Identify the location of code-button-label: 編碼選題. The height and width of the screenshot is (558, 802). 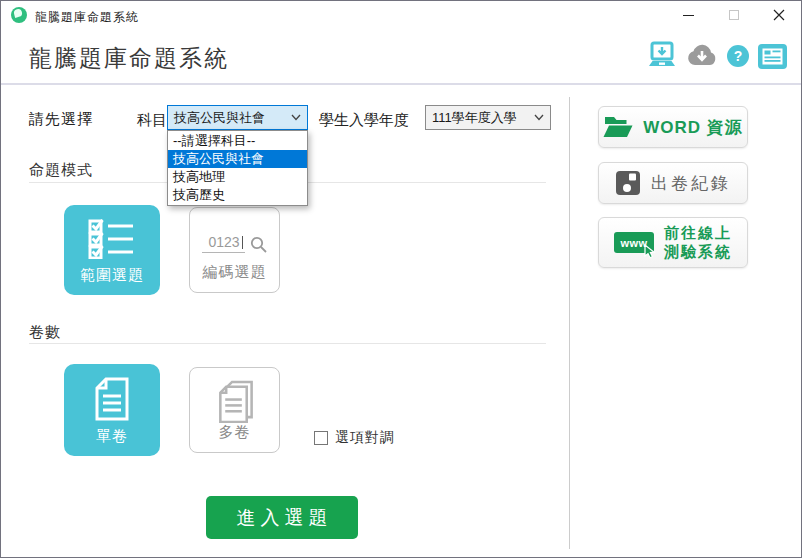
(235, 272).